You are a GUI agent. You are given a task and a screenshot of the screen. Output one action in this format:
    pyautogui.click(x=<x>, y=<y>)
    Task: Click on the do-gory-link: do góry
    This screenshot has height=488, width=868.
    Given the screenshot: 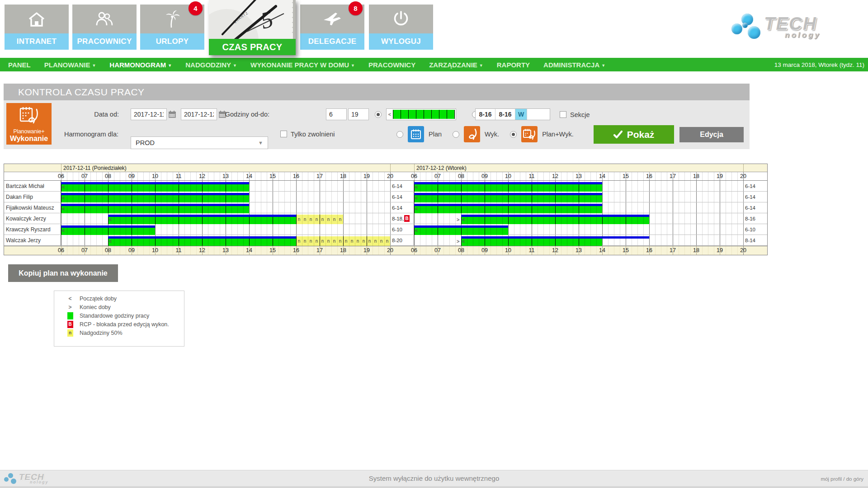 What is the action you would take?
    pyautogui.click(x=855, y=479)
    